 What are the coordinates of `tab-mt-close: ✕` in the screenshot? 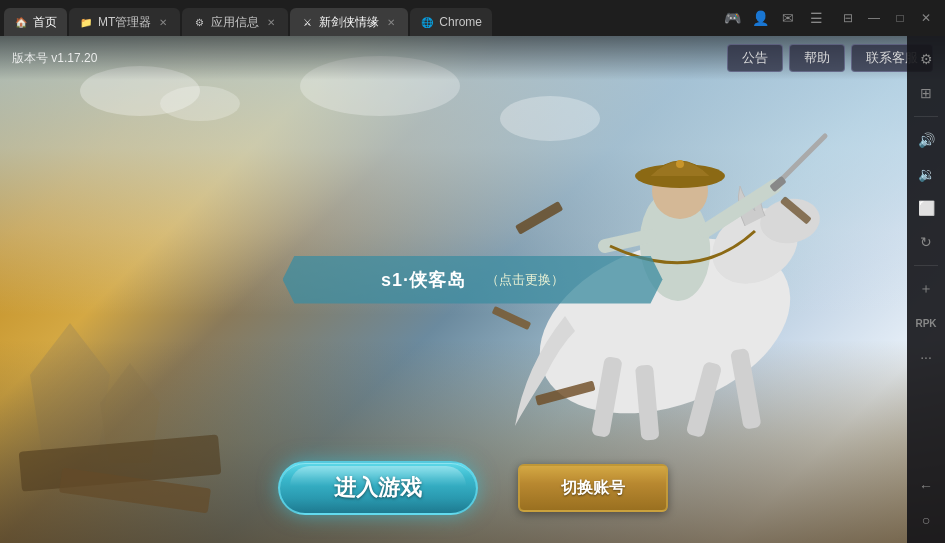 It's located at (163, 22).